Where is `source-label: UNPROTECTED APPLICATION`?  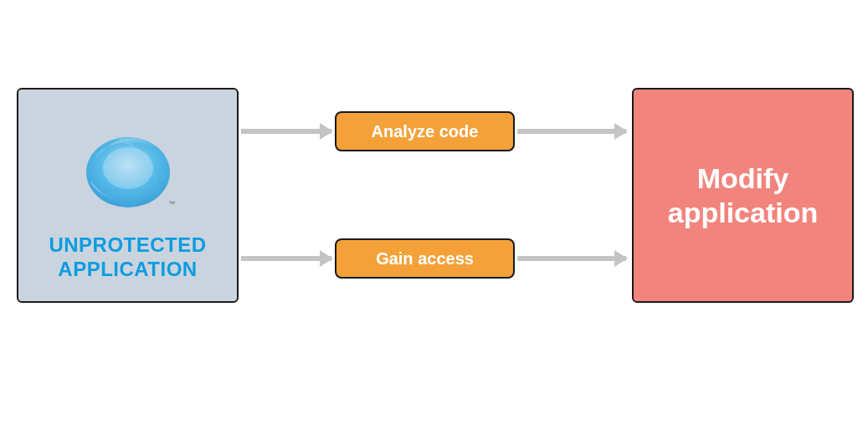
source-label: UNPROTECTED APPLICATION is located at coordinates (127, 258).